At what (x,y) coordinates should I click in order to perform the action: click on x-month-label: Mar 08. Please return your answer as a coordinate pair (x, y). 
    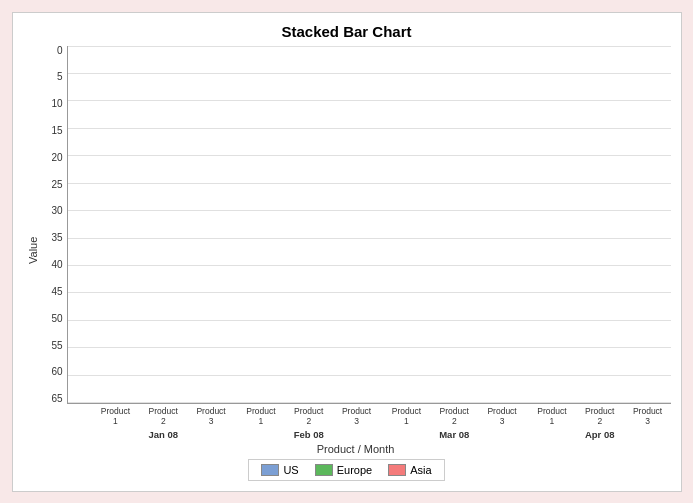
    Looking at the image, I should click on (454, 434).